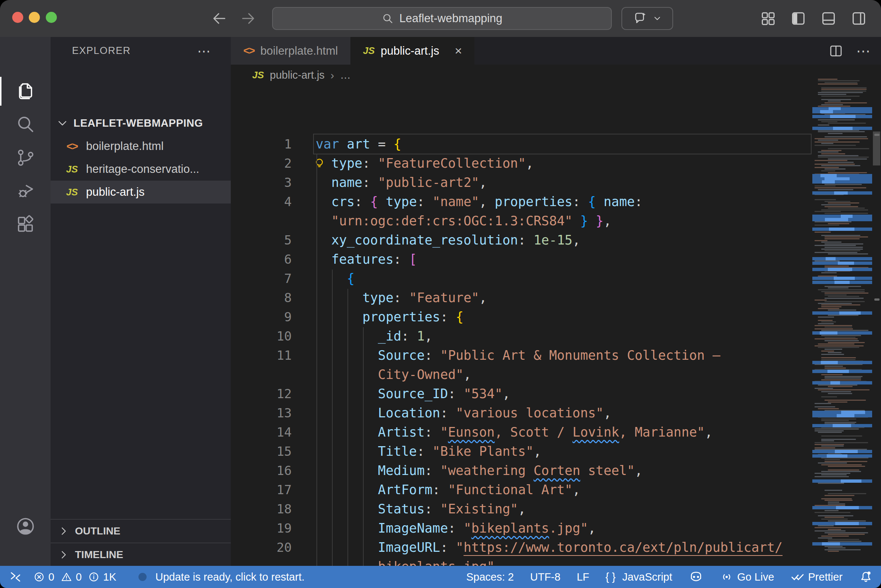  I want to click on chevron-right-icon, so click(64, 555).